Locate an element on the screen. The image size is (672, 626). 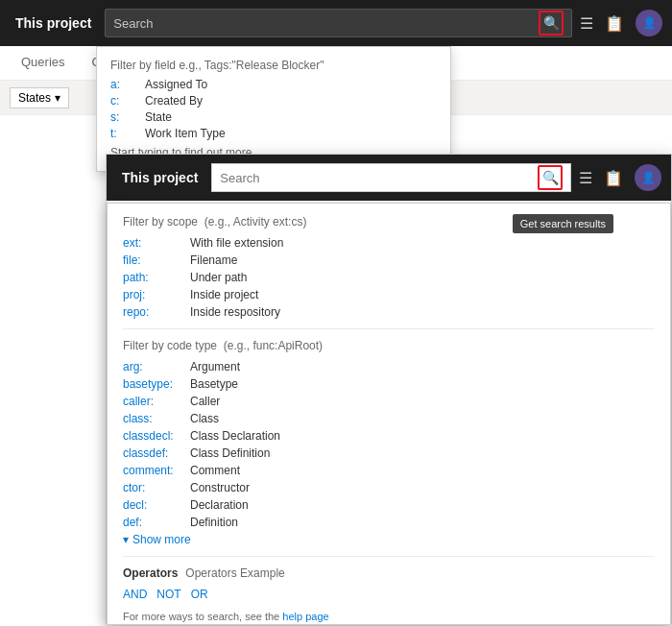
code-desc-classdecl: Class Declaration is located at coordinates (242, 436).